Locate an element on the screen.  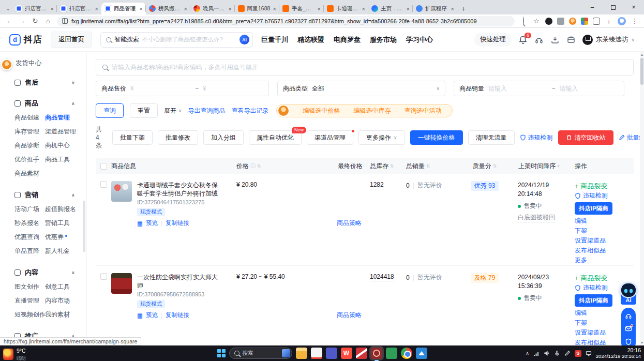
sidebar-item-price-push: 优价推手 is located at coordinates (29, 159).